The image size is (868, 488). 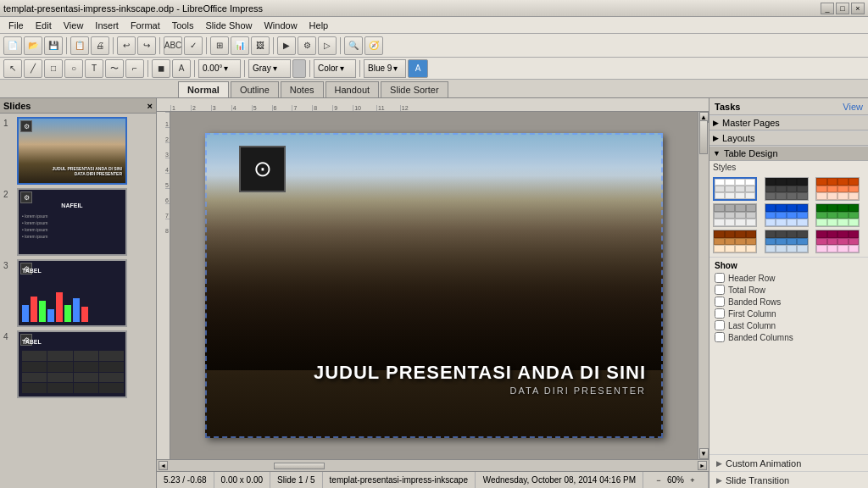 What do you see at coordinates (307, 46) in the screenshot?
I see `slide-settings-button: ⚙` at bounding box center [307, 46].